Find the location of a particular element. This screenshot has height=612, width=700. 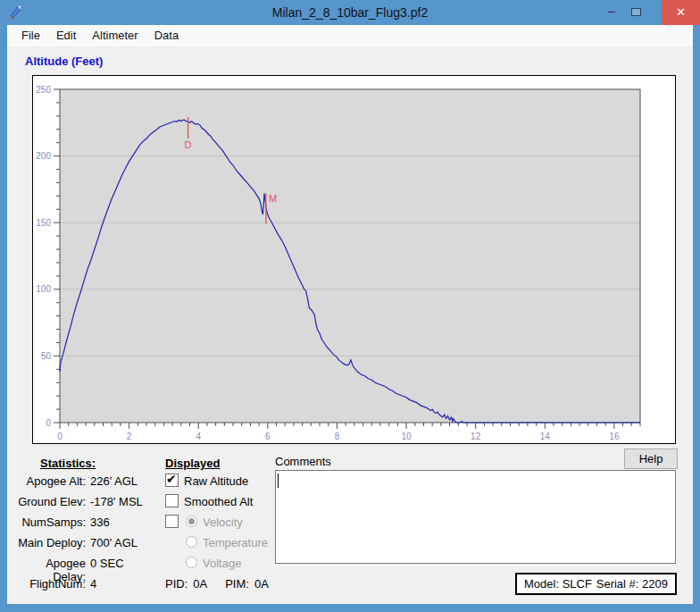

svg-text: 10 is located at coordinates (406, 436).